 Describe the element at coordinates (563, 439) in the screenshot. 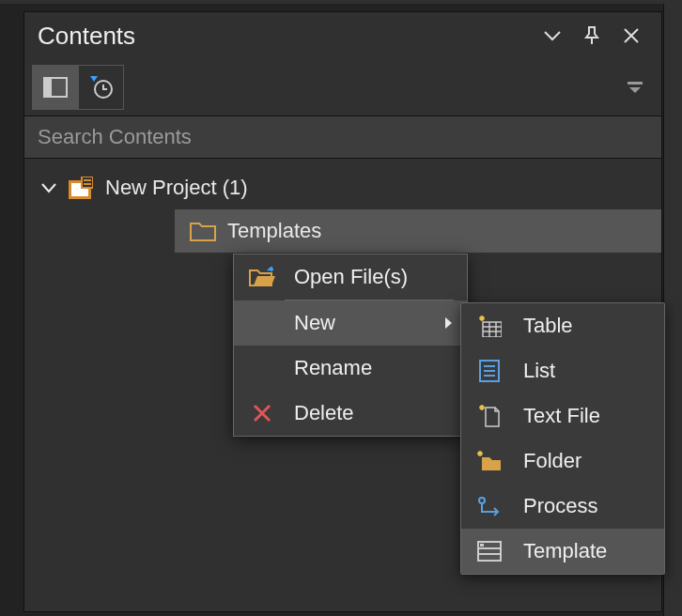

I see `new-submenu: Table List Text File` at that location.